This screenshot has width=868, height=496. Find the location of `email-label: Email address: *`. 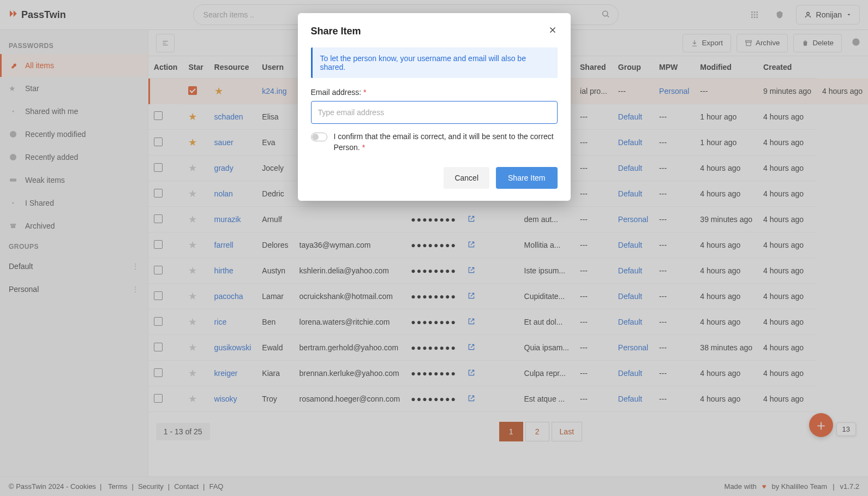

email-label: Email address: * is located at coordinates (434, 92).